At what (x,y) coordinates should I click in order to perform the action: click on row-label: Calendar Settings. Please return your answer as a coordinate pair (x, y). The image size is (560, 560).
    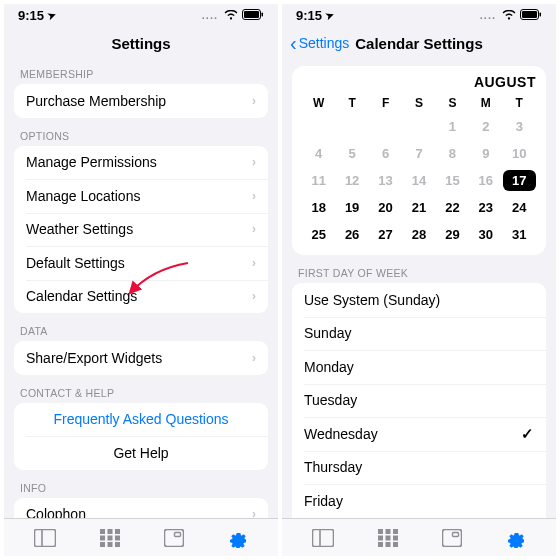
    Looking at the image, I should click on (82, 296).